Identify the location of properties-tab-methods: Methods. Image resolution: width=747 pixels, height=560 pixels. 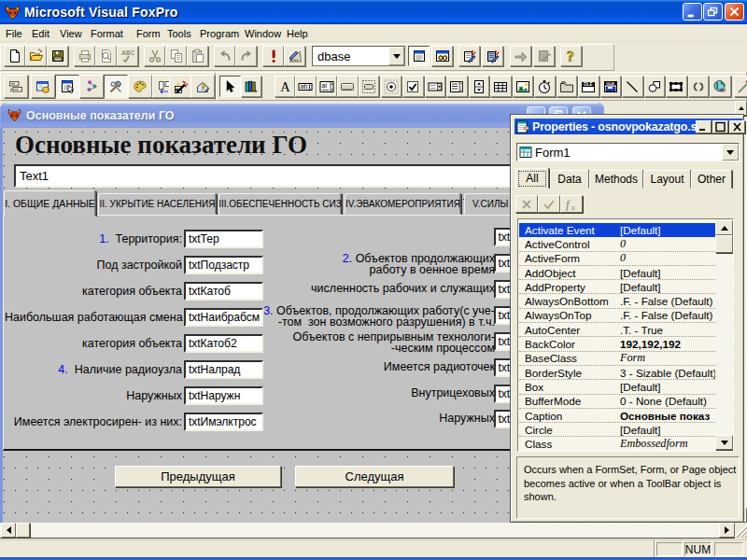
(616, 179).